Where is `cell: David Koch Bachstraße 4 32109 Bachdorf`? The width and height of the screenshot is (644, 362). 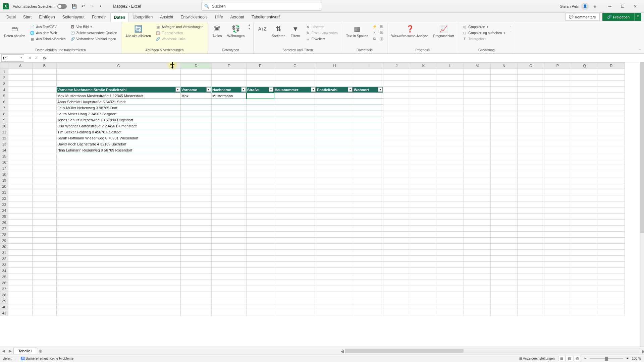
cell: David Koch Bachstraße 4 32109 Bachdorf is located at coordinates (119, 144).